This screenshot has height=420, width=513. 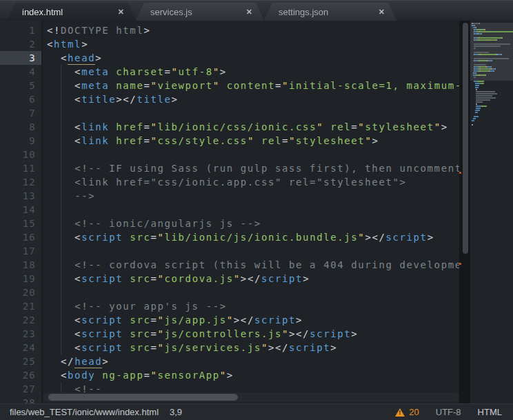 I want to click on status-bar: files/web_TEST/ionic/www/index.html 3,9 …, so click(x=256, y=412).